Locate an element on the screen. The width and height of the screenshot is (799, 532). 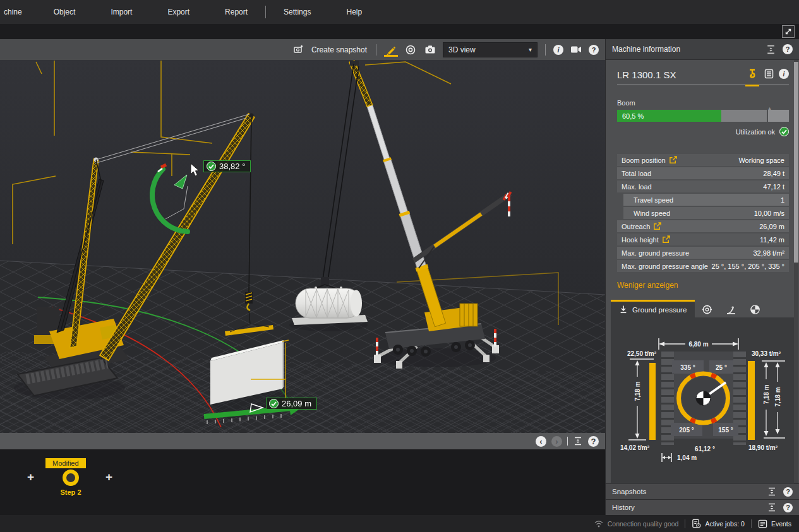
row-value: Working space is located at coordinates (762, 160).